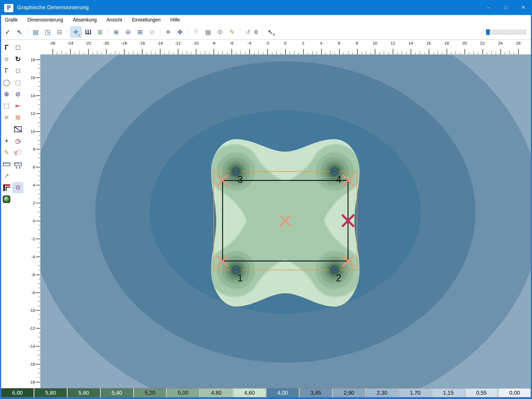 The image size is (532, 399). What do you see at coordinates (20, 32) in the screenshot?
I see `select-arrow-icon: ↖` at bounding box center [20, 32].